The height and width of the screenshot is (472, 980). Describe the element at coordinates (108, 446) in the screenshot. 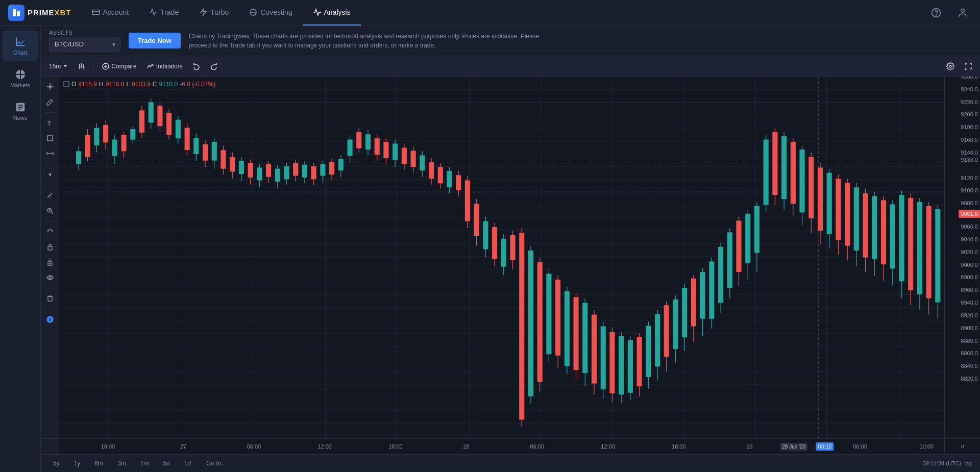

I see `time-1800-1: 18:00` at that location.